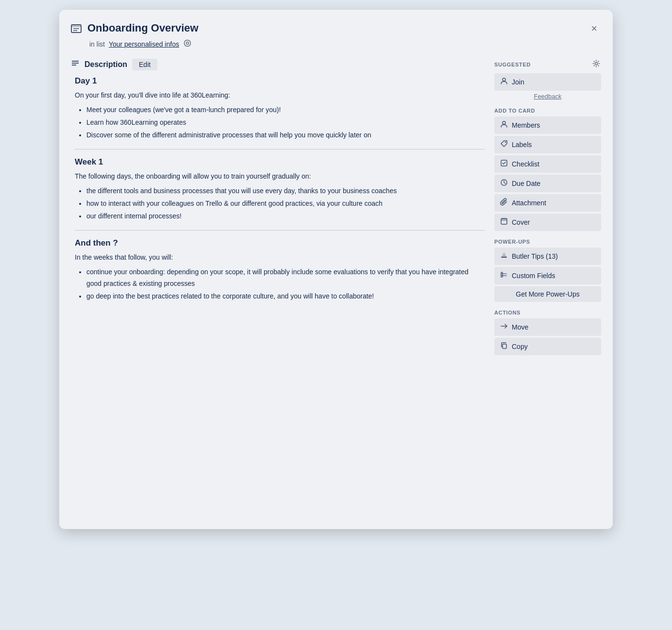  I want to click on week1-heading: Week 1, so click(280, 162).